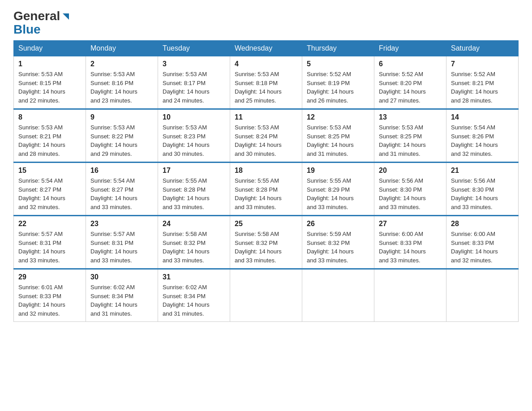  What do you see at coordinates (410, 87) in the screenshot?
I see `day-info: Sunrise: 5:52 AMSunset: 8:20 PMDaylight:…` at bounding box center [410, 87].